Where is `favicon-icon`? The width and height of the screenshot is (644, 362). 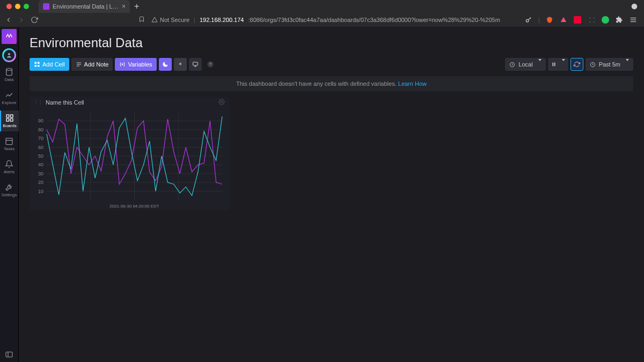 favicon-icon is located at coordinates (46, 6).